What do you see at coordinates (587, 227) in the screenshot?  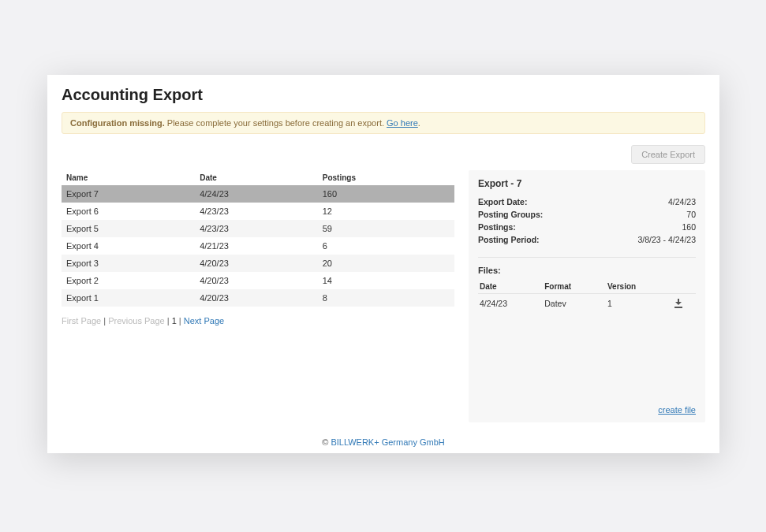 I see `detail-postings: Postings: 160` at bounding box center [587, 227].